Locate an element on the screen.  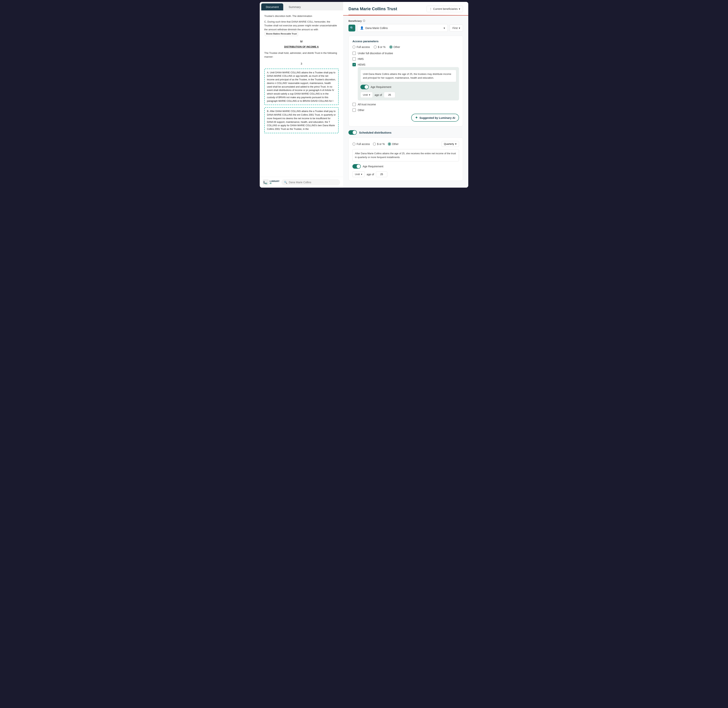
age-dropdown: Until ▾ is located at coordinates (367, 95).